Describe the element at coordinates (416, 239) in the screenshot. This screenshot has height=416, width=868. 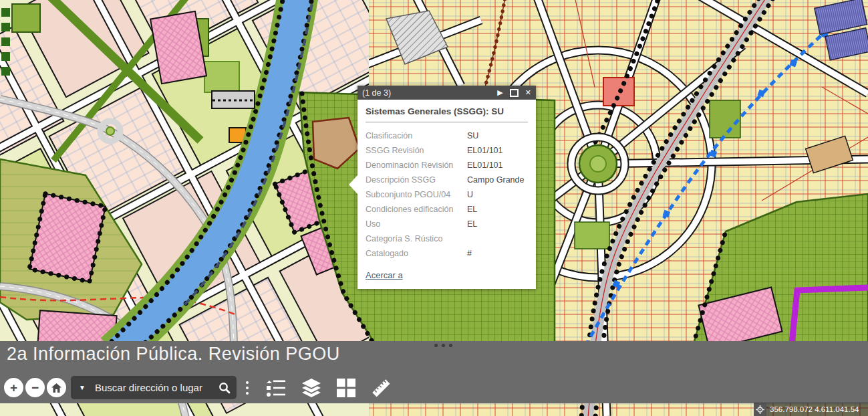
I see `attribute-label: Categoría S. Rústico` at that location.